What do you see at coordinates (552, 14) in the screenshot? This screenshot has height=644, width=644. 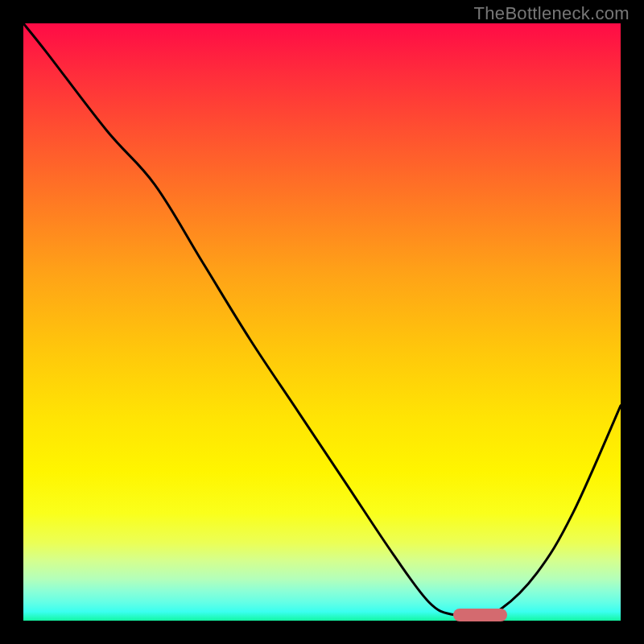 I see `watermark-text: TheBottleneck.com` at bounding box center [552, 14].